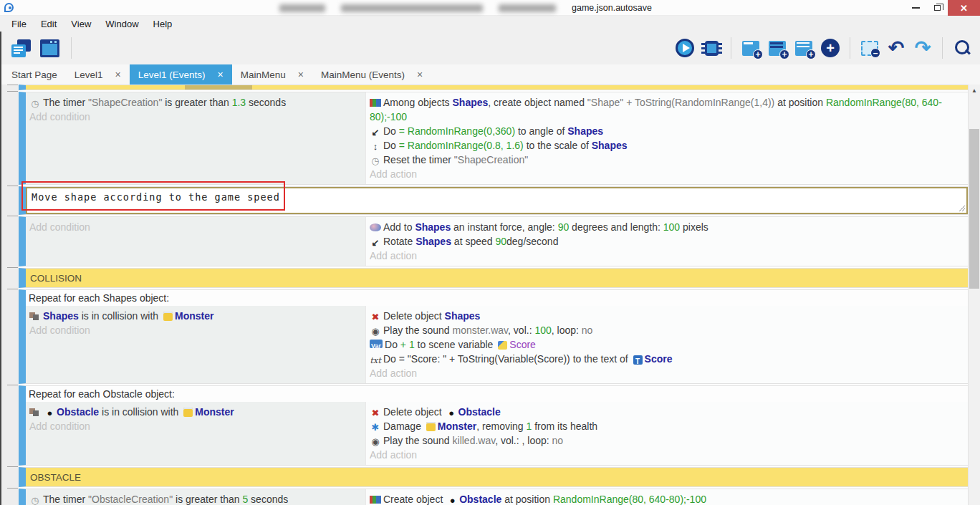  Describe the element at coordinates (667, 241) in the screenshot. I see `action-line: Rotate Shapes at speed 90deg/second` at that location.